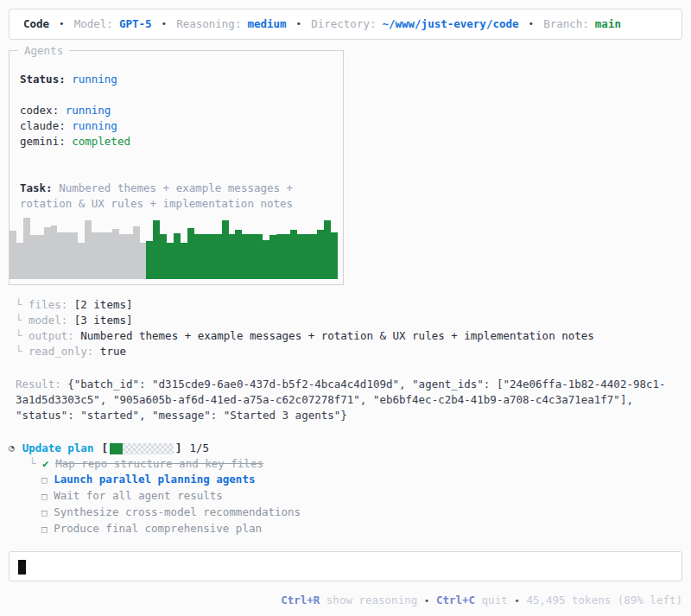 The width and height of the screenshot is (691, 616). I want to click on agent-name: claude:, so click(43, 126).